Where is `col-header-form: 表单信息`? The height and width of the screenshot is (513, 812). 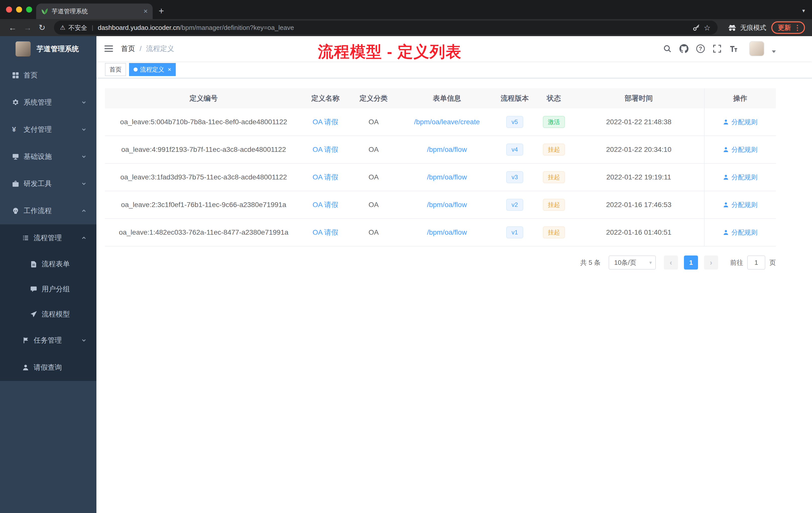
col-header-form: 表单信息 is located at coordinates (447, 98).